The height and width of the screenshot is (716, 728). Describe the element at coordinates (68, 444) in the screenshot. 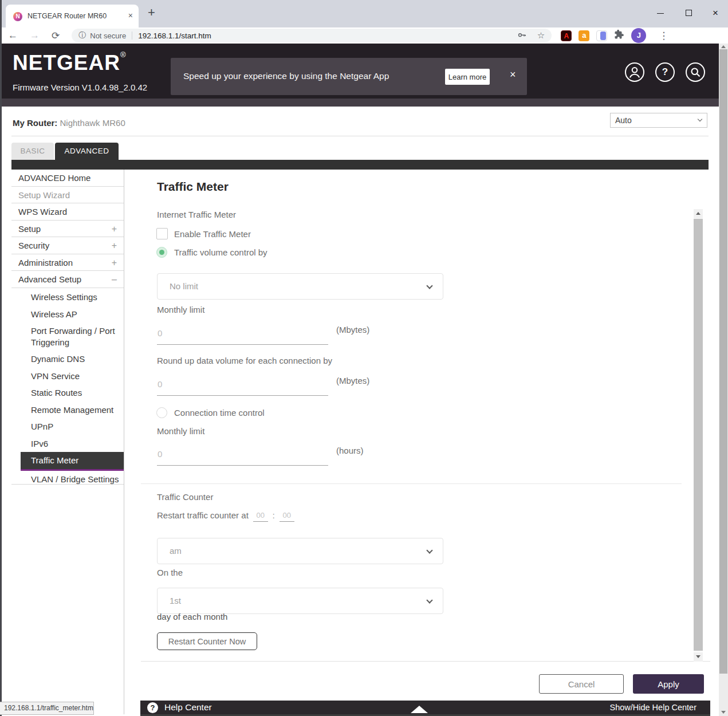

I see `sidebar-item-ipv6: IPv6` at that location.